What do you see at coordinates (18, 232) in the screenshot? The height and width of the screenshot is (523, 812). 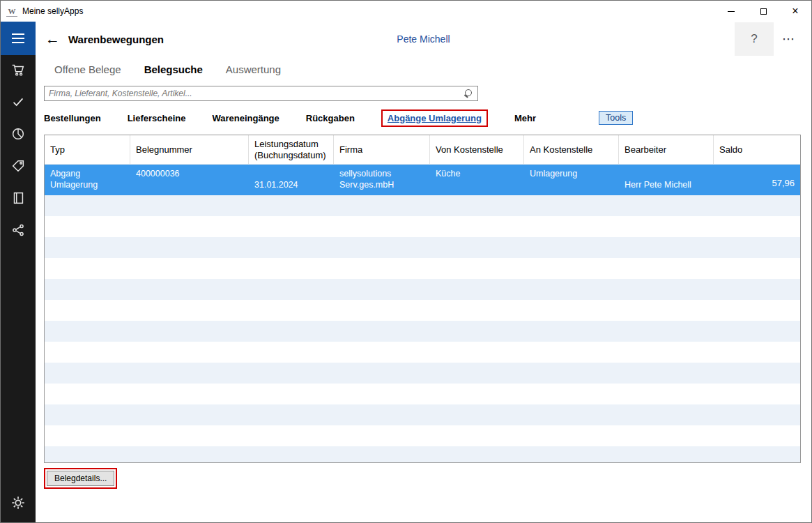 I see `sidebar-item-share` at bounding box center [18, 232].